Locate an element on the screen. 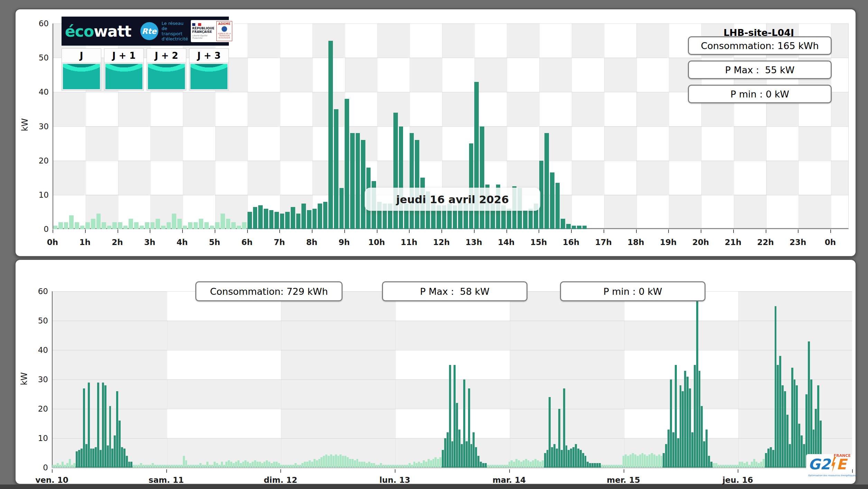  forecast-tile-j1: J + 1 is located at coordinates (124, 69).